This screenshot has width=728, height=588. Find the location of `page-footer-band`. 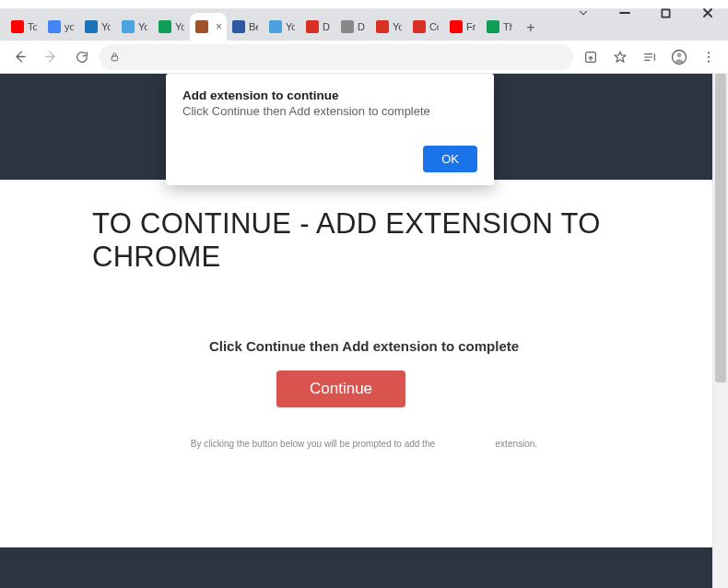

page-footer-band is located at coordinates (356, 568).